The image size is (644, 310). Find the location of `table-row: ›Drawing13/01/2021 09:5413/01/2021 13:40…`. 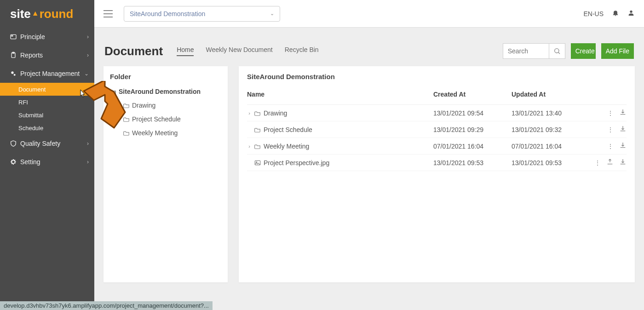

table-row: ›Drawing13/01/2021 09:5413/01/2021 13:40… is located at coordinates (437, 113).